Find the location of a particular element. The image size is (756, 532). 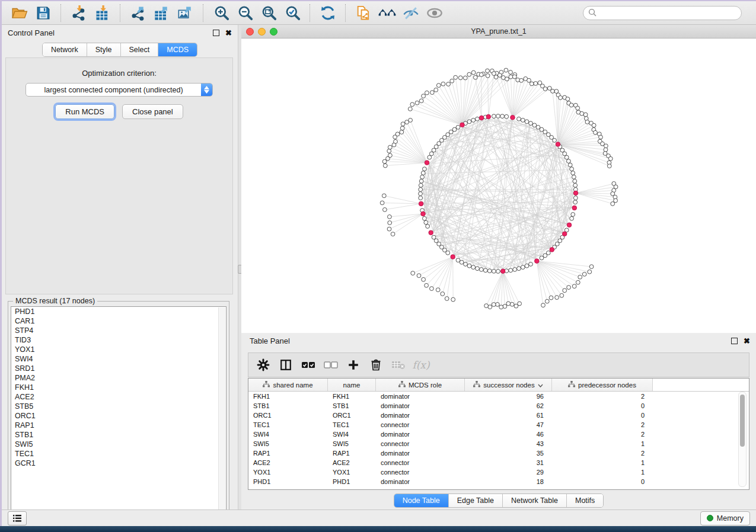

gear-icon is located at coordinates (263, 365).